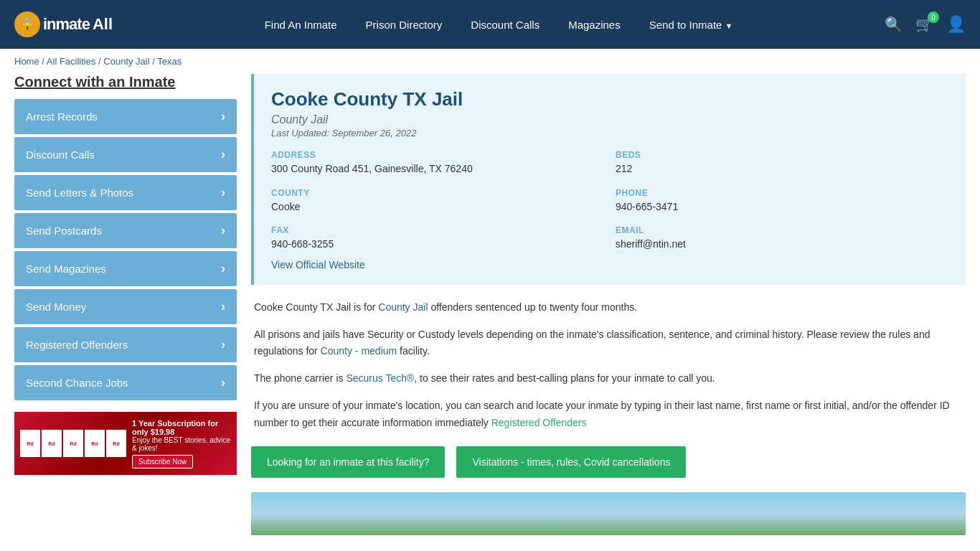 The height and width of the screenshot is (551, 980). I want to click on site-header: 🔒 inmateAll Find An Inmate Prison Direct…, so click(490, 24).